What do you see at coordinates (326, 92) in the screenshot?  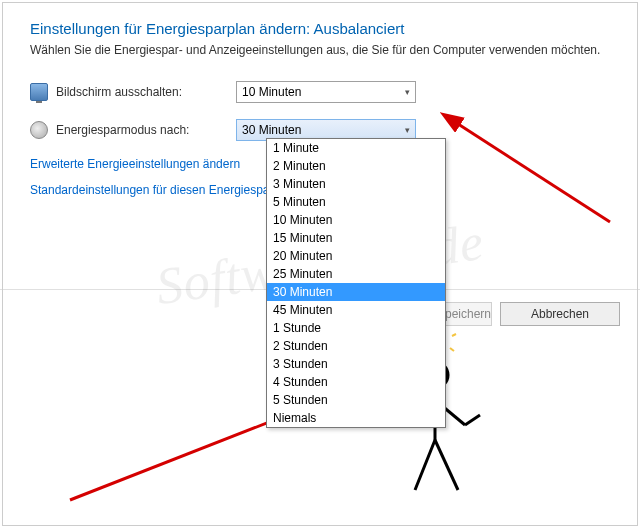 I see `dropdown-display-off: 10 Minuten ▾` at bounding box center [326, 92].